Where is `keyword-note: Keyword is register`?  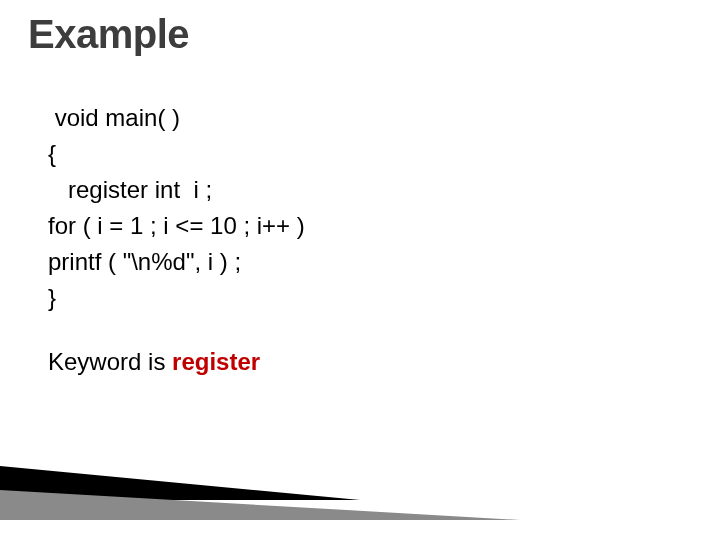
keyword-note: Keyword is register is located at coordinates (176, 362).